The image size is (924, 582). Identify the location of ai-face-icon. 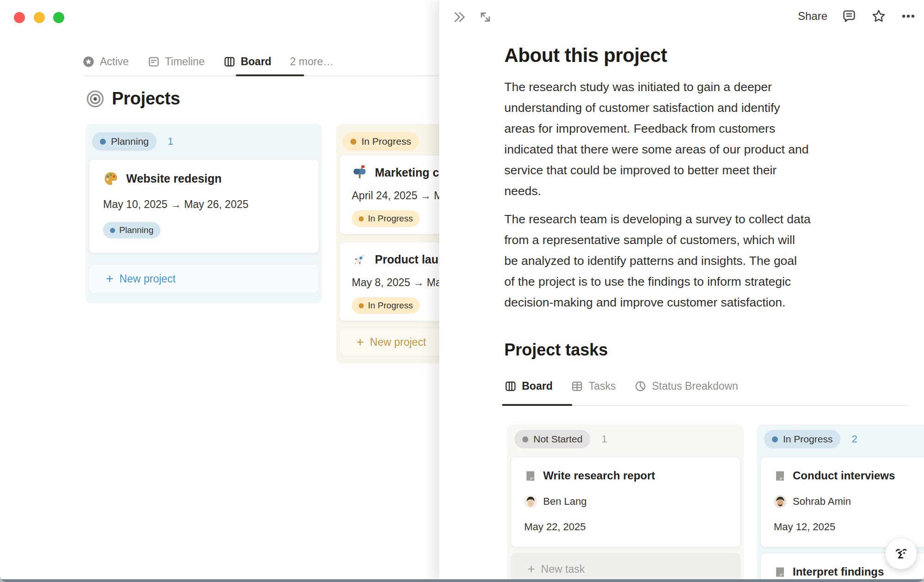
(901, 554).